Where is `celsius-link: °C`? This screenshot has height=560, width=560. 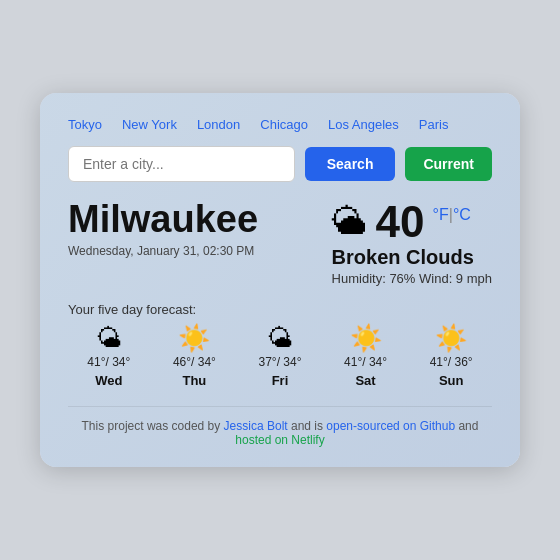
celsius-link: °C is located at coordinates (462, 214).